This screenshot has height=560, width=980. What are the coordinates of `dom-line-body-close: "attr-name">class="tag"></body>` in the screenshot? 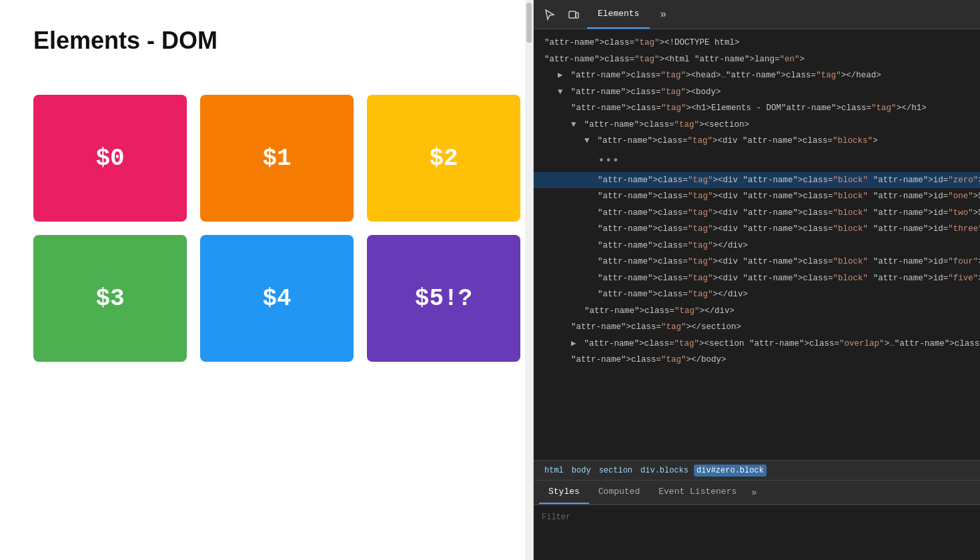 It's located at (757, 360).